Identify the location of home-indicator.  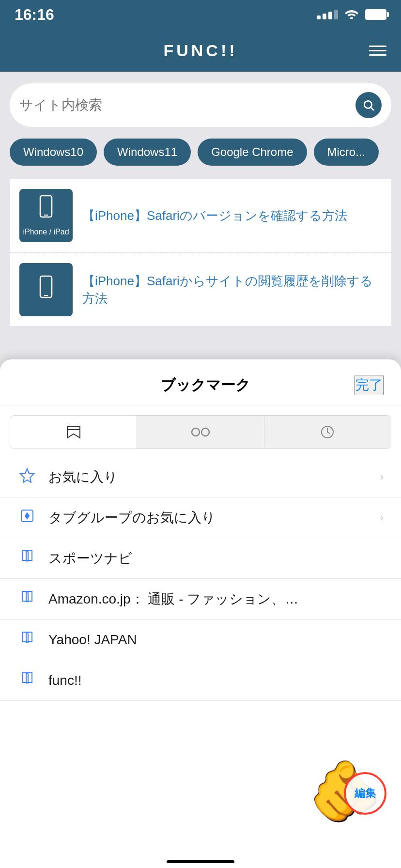
(200, 862).